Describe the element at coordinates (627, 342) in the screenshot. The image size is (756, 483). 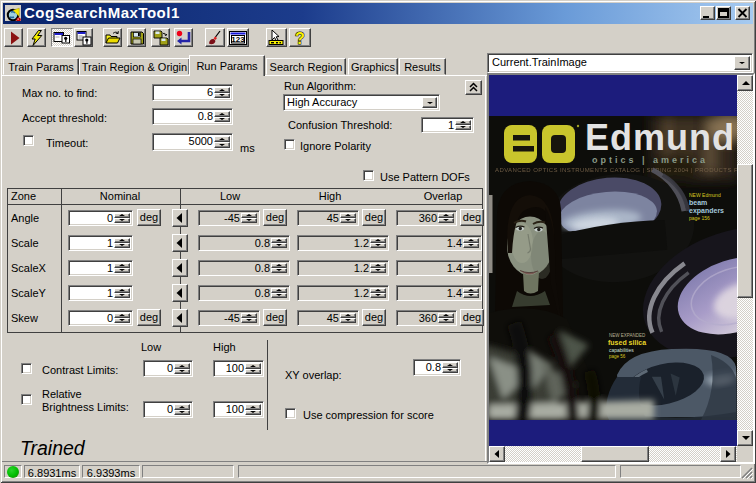
I see `svg-text: fused silica` at that location.